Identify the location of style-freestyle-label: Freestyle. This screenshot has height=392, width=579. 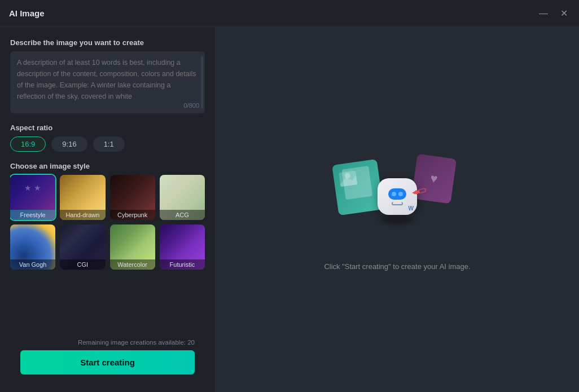
(33, 215).